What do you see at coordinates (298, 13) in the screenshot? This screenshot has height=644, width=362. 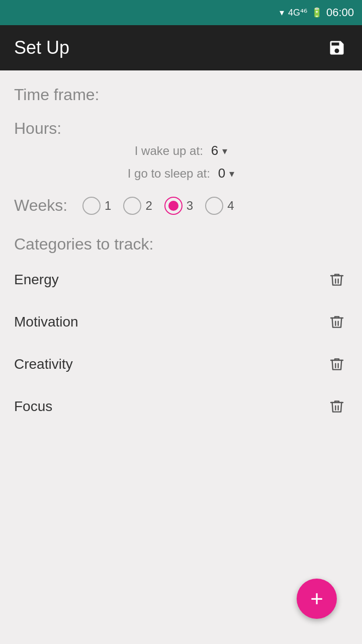 I see `signal-icon: 4G⁴⁶` at bounding box center [298, 13].